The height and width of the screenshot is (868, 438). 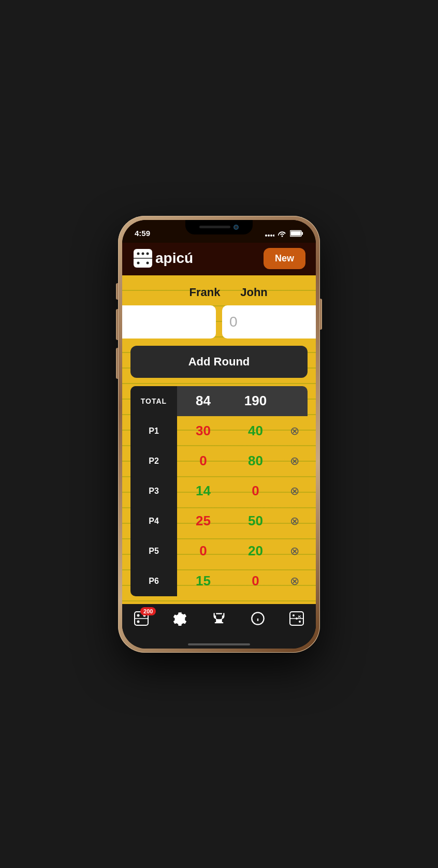 What do you see at coordinates (219, 292) in the screenshot?
I see `player-names-row: Frank John` at bounding box center [219, 292].